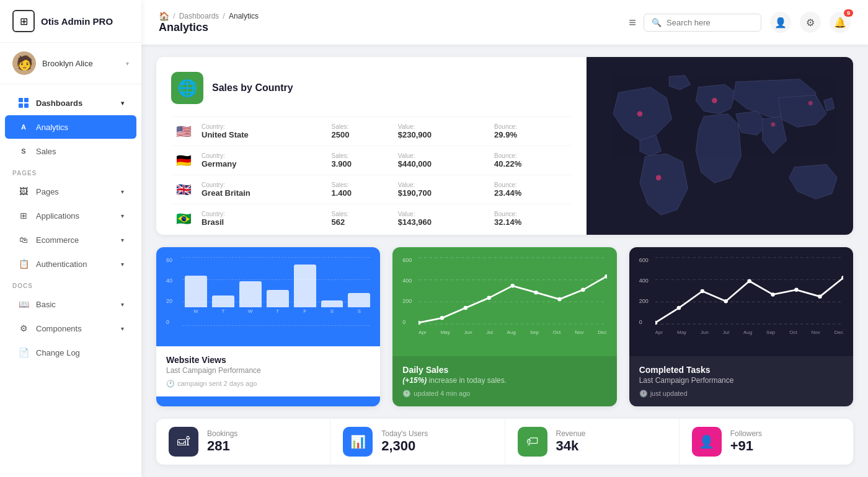  Describe the element at coordinates (710, 22) in the screenshot. I see `search-input` at that location.